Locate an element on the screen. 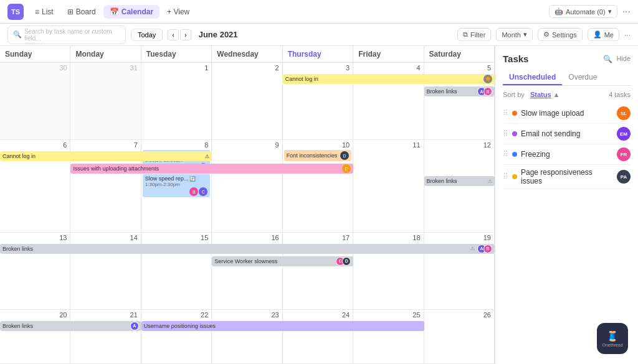 The height and width of the screenshot is (364, 638). event-issues-uploading: Issues with uploading attachments E is located at coordinates (212, 169).